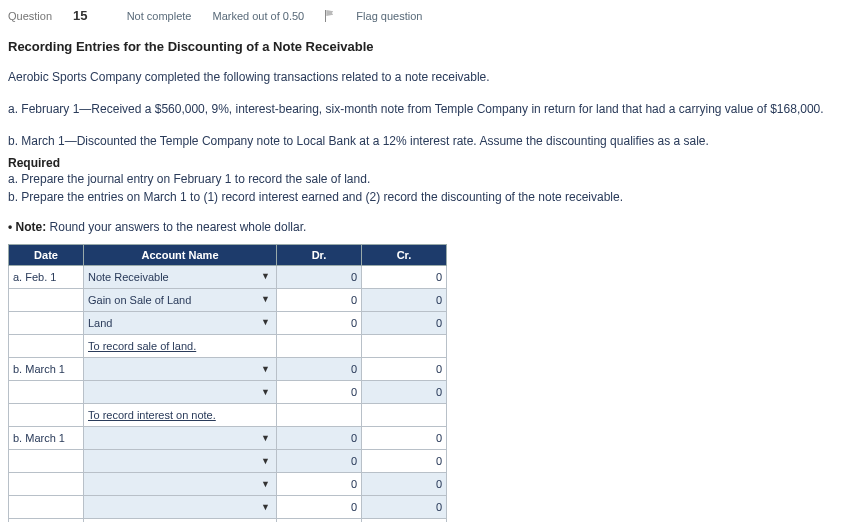 The image size is (864, 522). I want to click on memo-cell: To record interest on note., so click(180, 416).